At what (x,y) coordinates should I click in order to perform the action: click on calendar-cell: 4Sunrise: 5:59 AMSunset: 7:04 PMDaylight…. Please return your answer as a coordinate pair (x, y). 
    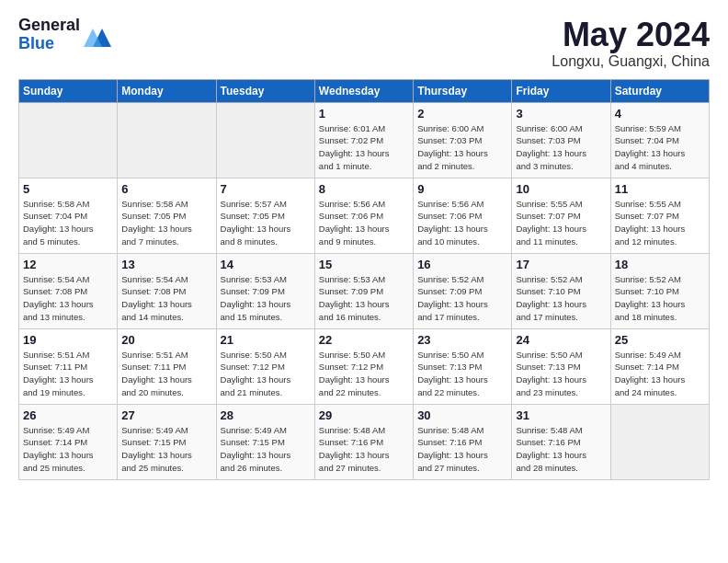
    Looking at the image, I should click on (660, 140).